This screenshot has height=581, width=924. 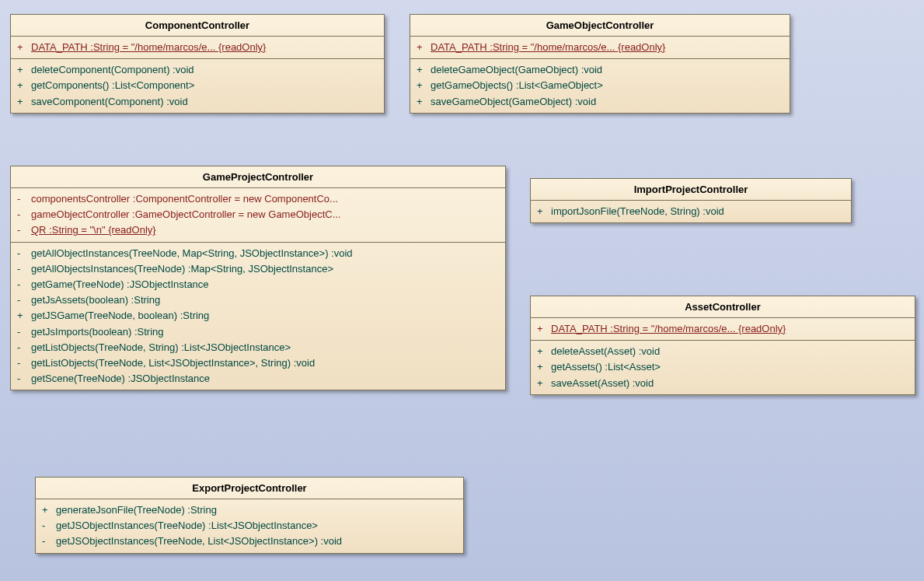 I want to click on operation-row: -getJsImports(boolean) :String, so click(x=258, y=332).